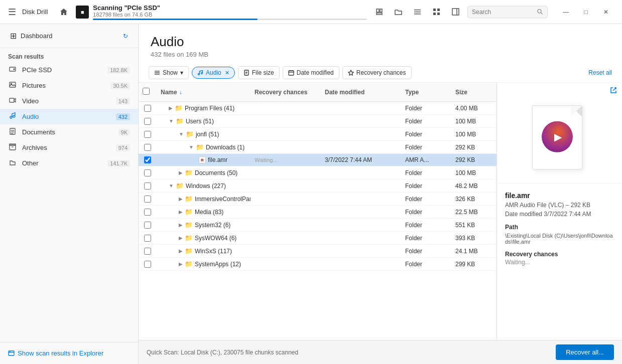 The width and height of the screenshot is (622, 364). Describe the element at coordinates (379, 12) in the screenshot. I see `file-view-icon` at that location.